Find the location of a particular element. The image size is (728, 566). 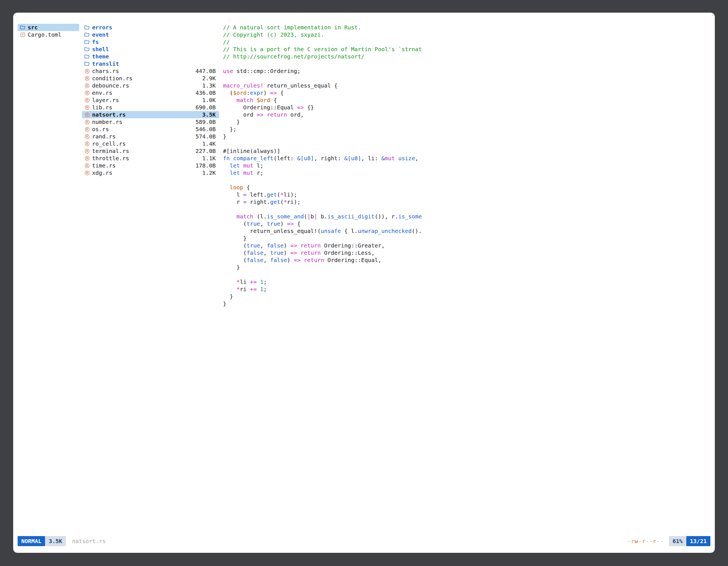

code-line: *ri += 1; is located at coordinates (467, 289).